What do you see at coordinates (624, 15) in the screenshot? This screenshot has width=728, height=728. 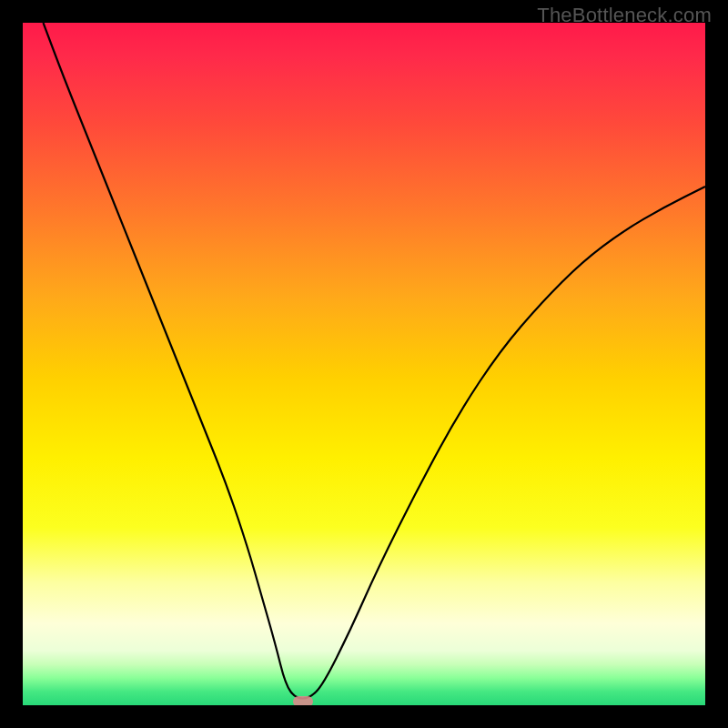 I see `watermark-text: TheBottleneck.com` at bounding box center [624, 15].